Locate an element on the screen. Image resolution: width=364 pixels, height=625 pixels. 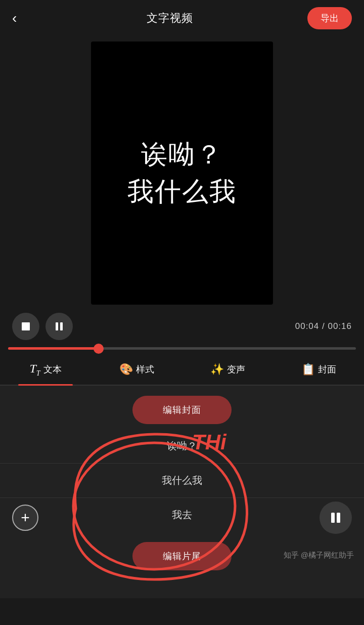
tab-voice: ✨ 变声 is located at coordinates (228, 373).